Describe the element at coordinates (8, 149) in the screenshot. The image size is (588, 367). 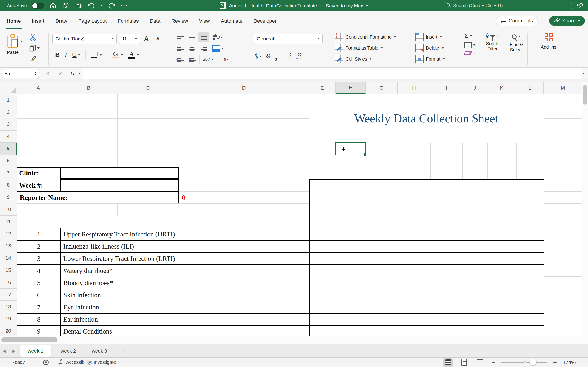
I see `row-header-5: 5` at that location.